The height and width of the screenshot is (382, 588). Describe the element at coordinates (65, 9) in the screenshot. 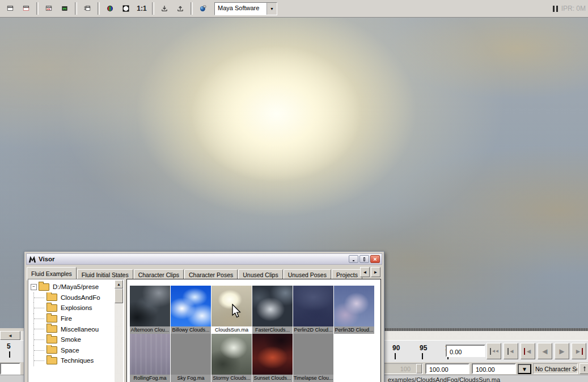

I see `refresh-ipr-image-button: IPR` at that location.